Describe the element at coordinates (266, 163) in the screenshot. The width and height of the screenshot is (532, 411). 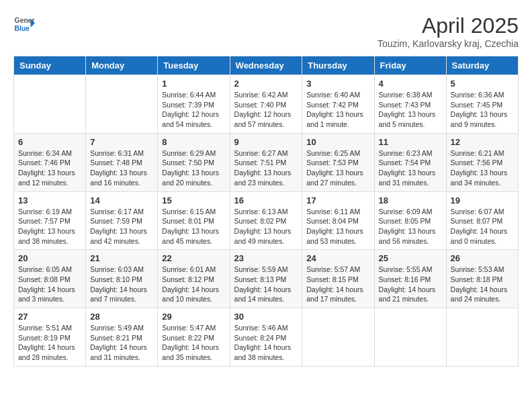
I see `week-row-2: 6Sunrise: 6:34 AM Sunset: 7:46 PM Daylig…` at that location.